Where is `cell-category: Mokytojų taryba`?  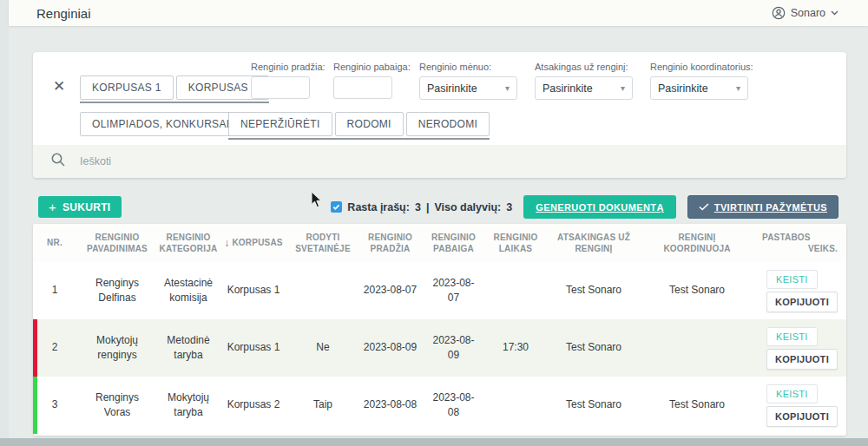 cell-category: Mokytojų taryba is located at coordinates (188, 405).